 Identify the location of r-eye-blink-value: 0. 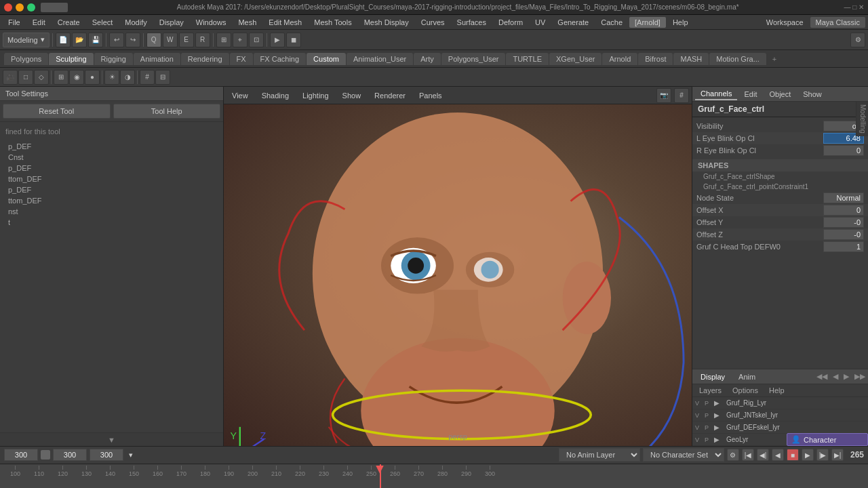
(844, 150).